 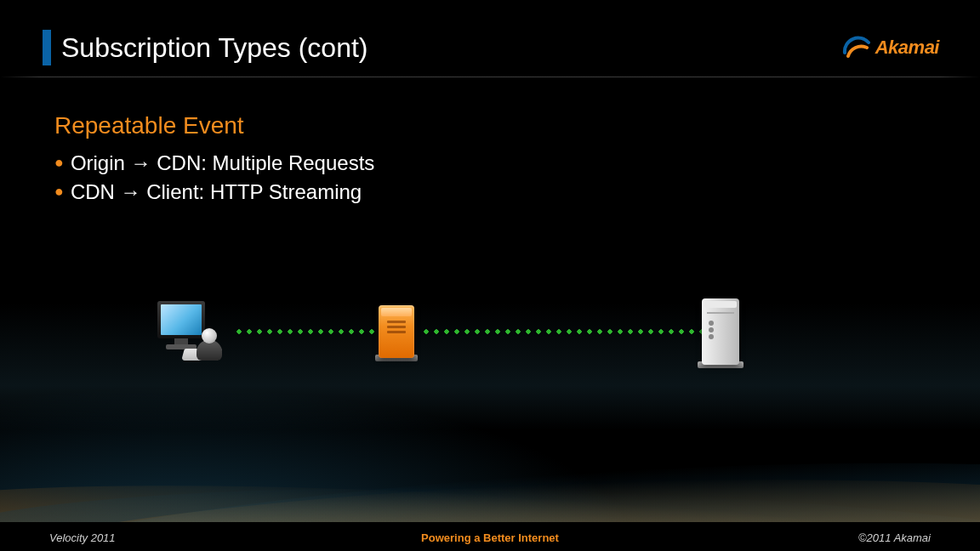 I want to click on connection-cdn-origin, so click(x=563, y=332).